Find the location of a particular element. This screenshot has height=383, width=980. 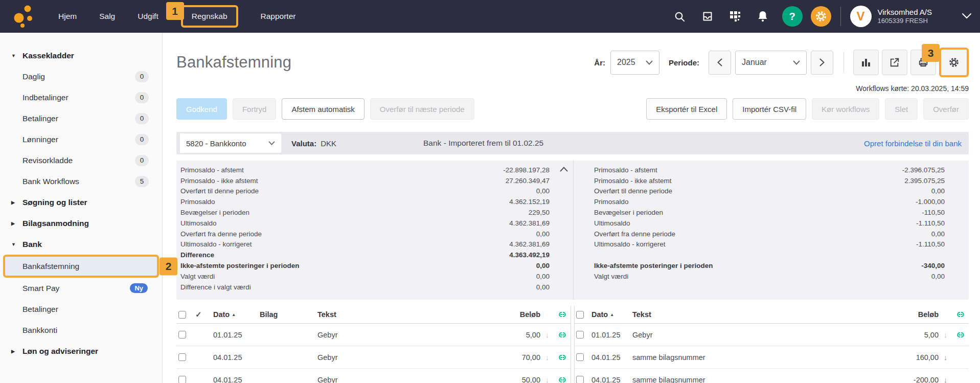

fortryd-button: Fortryd is located at coordinates (255, 109).